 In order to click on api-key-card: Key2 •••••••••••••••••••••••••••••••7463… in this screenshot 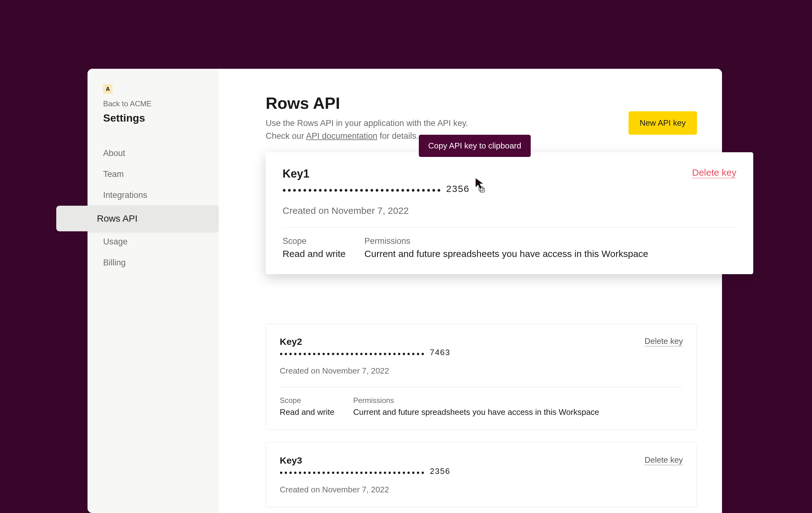, I will do `click(482, 376)`.